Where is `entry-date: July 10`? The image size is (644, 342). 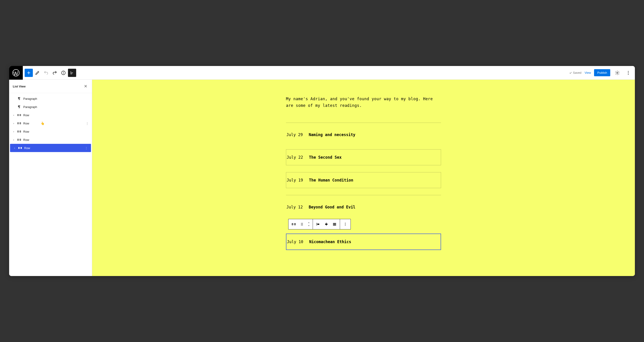 entry-date: July 10 is located at coordinates (295, 242).